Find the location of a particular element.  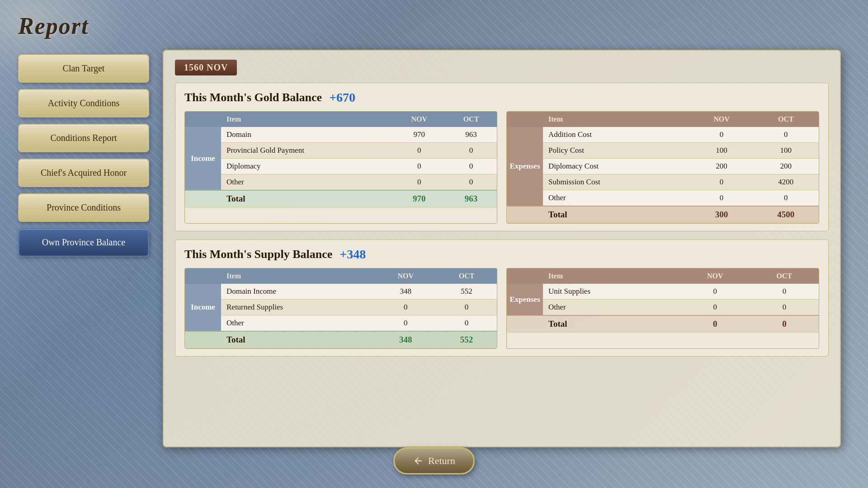

total-row: Total348552 is located at coordinates (341, 340).